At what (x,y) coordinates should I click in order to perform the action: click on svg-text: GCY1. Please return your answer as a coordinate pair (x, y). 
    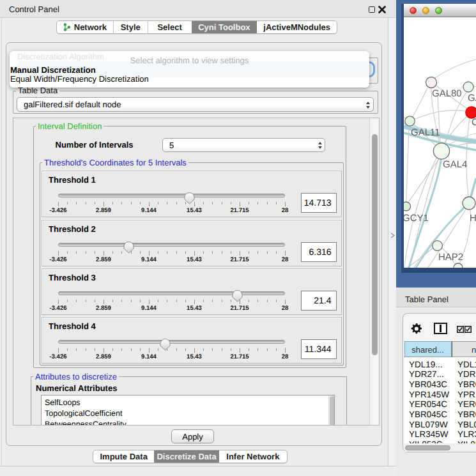
    Looking at the image, I should click on (417, 219).